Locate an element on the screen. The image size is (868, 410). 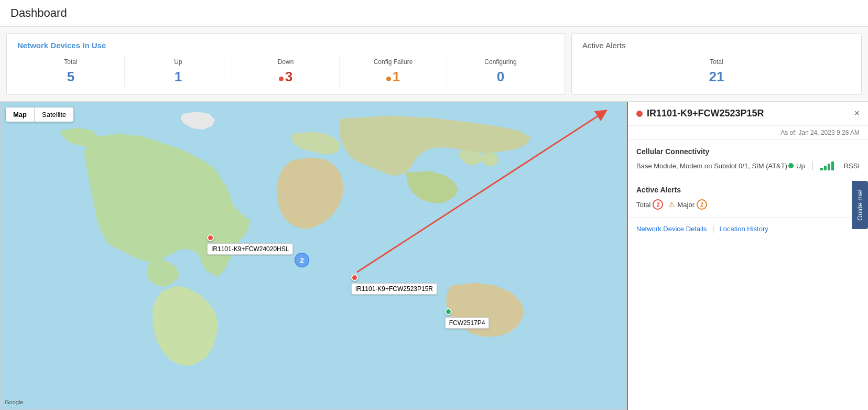
map-toggle-satellite: Satellite is located at coordinates (54, 114).